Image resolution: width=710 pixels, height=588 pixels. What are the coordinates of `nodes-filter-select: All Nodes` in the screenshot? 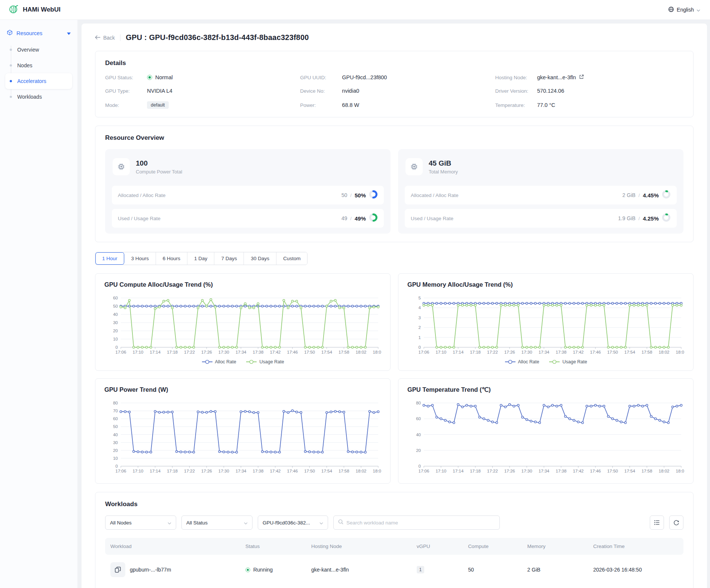 It's located at (141, 523).